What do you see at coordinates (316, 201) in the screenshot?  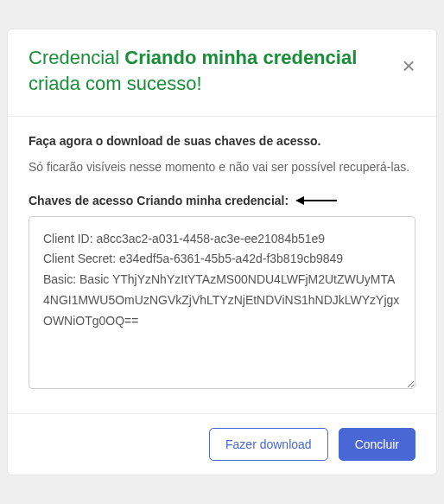 I see `arrow-left-icon` at bounding box center [316, 201].